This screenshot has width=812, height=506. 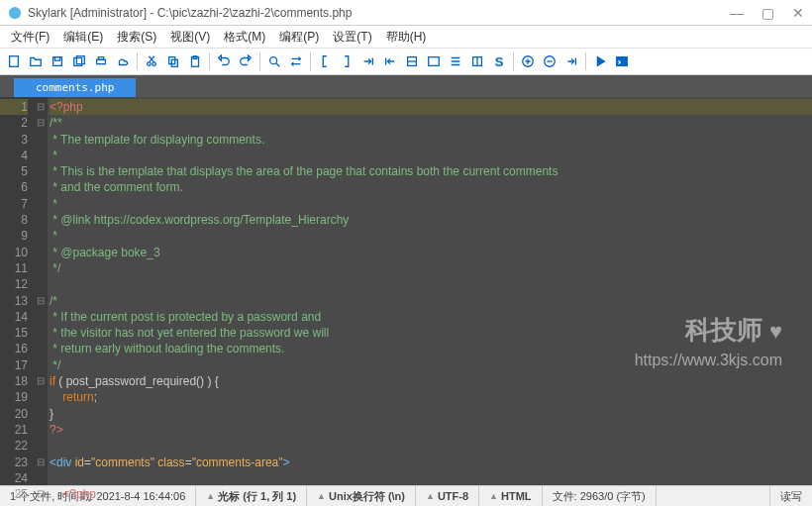 I want to click on bracket-right-icon, so click(x=347, y=61).